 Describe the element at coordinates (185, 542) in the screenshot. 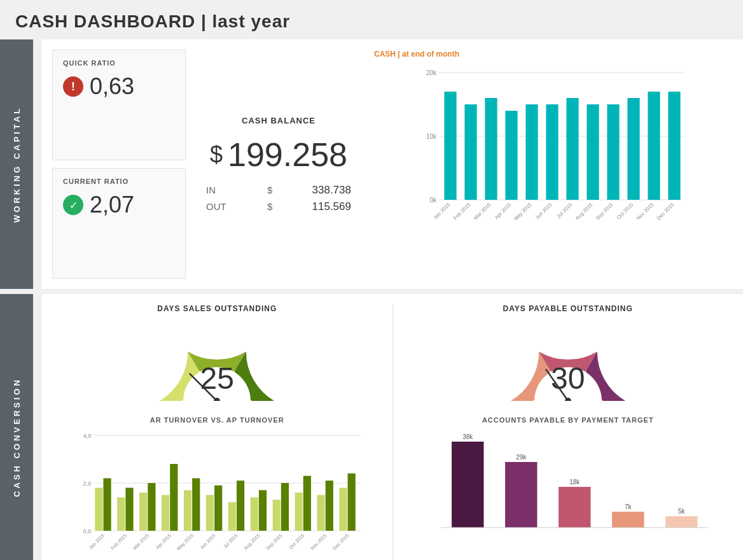

I see `svg-text: May 2015` at that location.